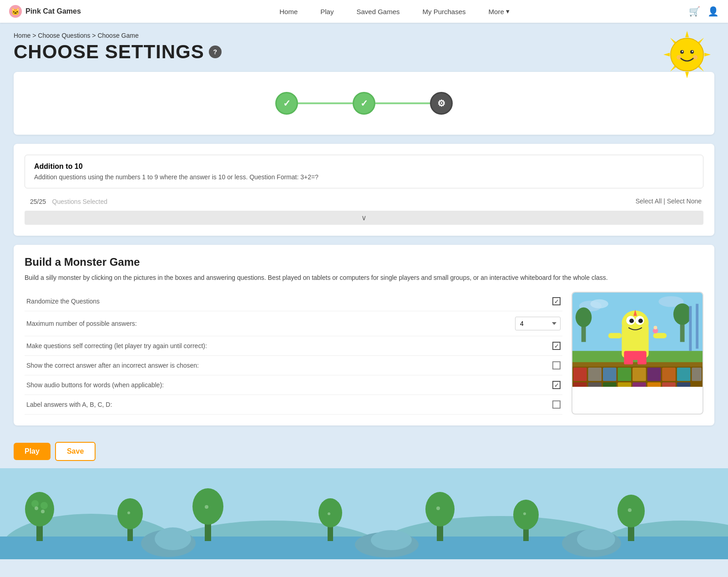 The image size is (728, 577). What do you see at coordinates (364, 218) in the screenshot?
I see `collapse-chevron: ∨` at bounding box center [364, 218].